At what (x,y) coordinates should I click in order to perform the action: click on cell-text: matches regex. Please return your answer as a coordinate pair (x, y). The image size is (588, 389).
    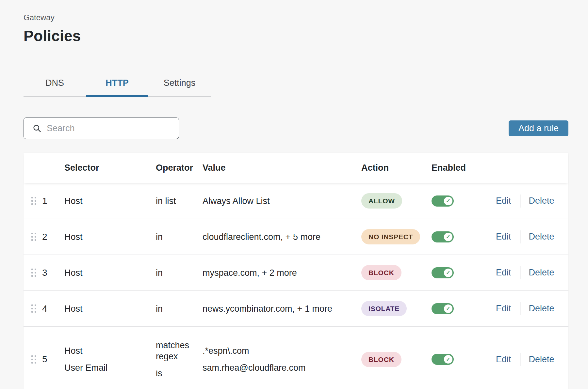
    Looking at the image, I should click on (175, 351).